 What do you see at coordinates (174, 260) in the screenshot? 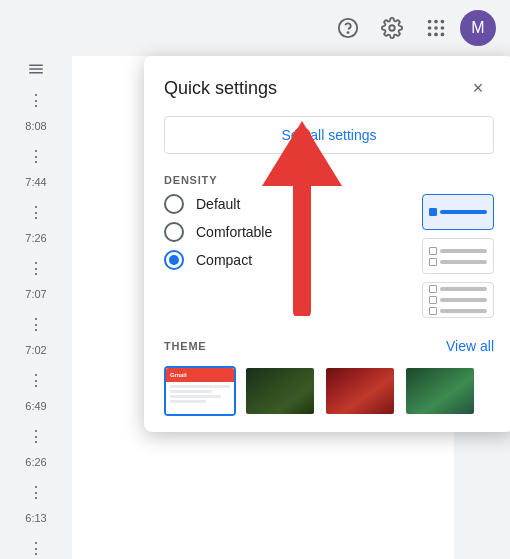
I see `radio-compact` at bounding box center [174, 260].